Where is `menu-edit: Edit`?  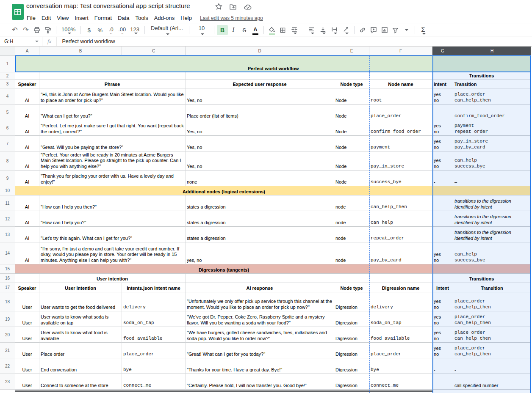
menu-edit: Edit is located at coordinates (46, 18).